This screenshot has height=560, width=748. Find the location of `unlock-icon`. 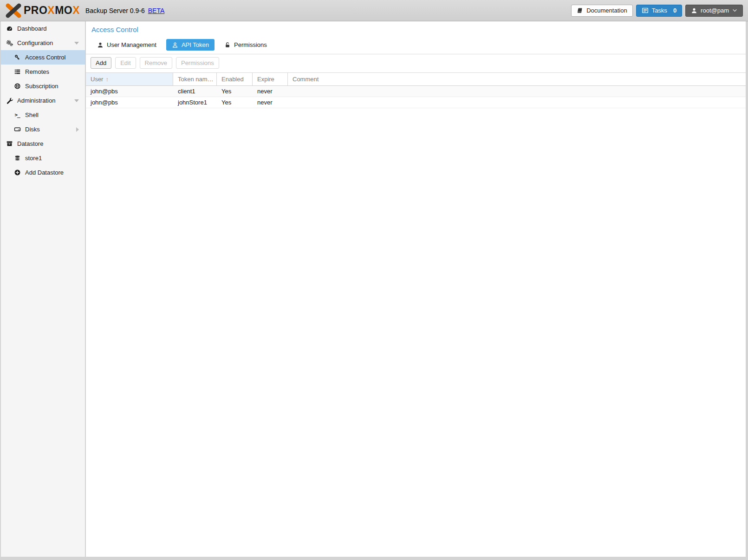

unlock-icon is located at coordinates (228, 45).